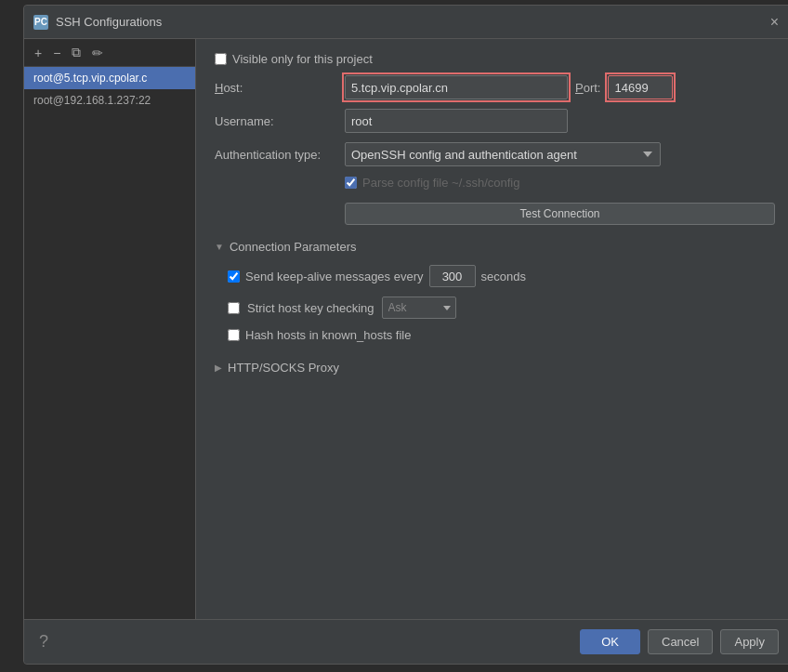 This screenshot has height=672, width=788. I want to click on keep-alive-row: Send keep-alive messages every seconds, so click(502, 276).